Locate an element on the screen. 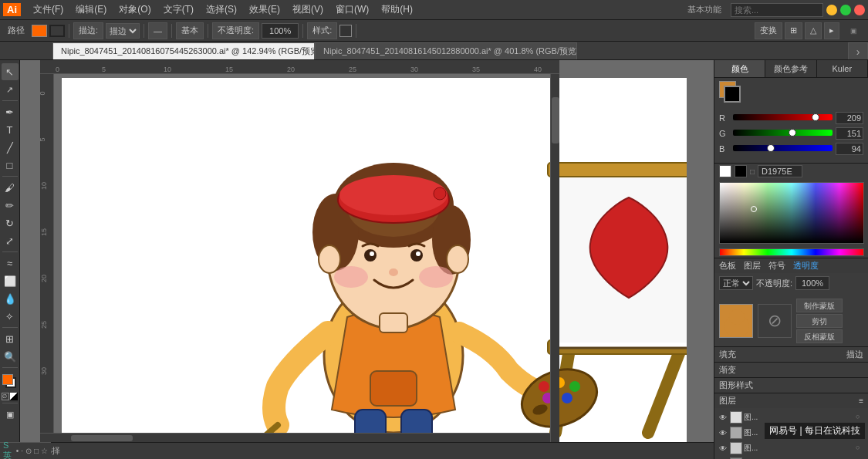 This screenshot has height=459, width=868. bottom-circle: ⊙ is located at coordinates (29, 451).